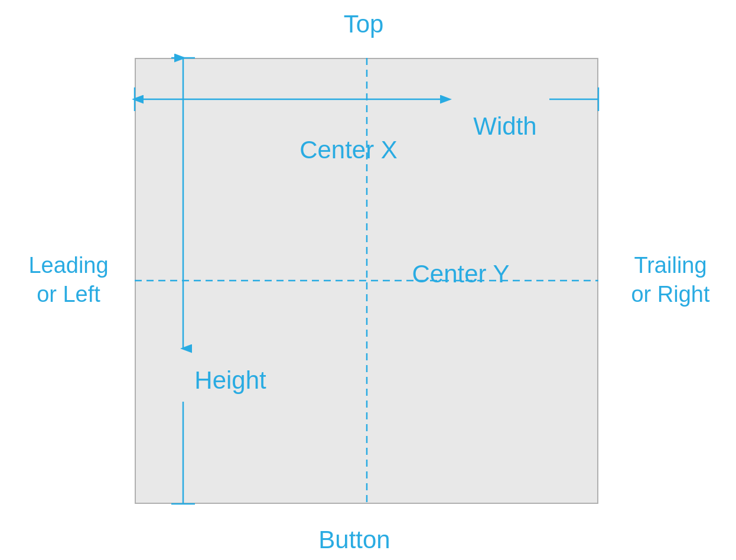 This screenshot has width=736, height=560. Describe the element at coordinates (364, 24) in the screenshot. I see `label-top: Top` at that location.